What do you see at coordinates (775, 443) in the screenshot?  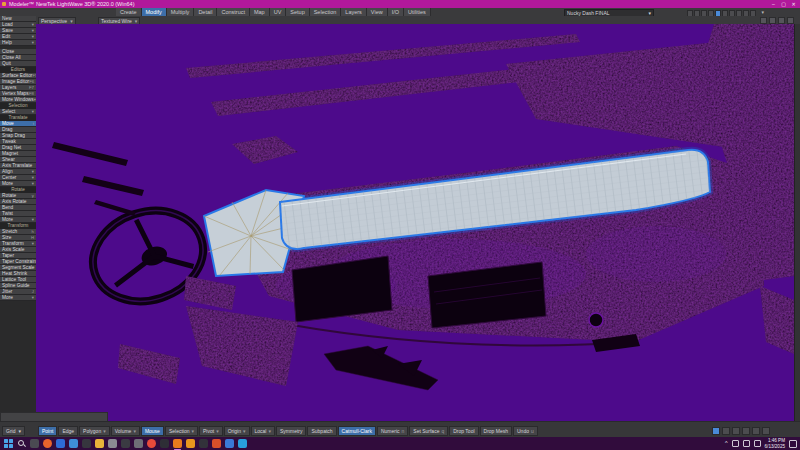 I see `clock: 1:46 PM 6/13/2025` at bounding box center [775, 443].